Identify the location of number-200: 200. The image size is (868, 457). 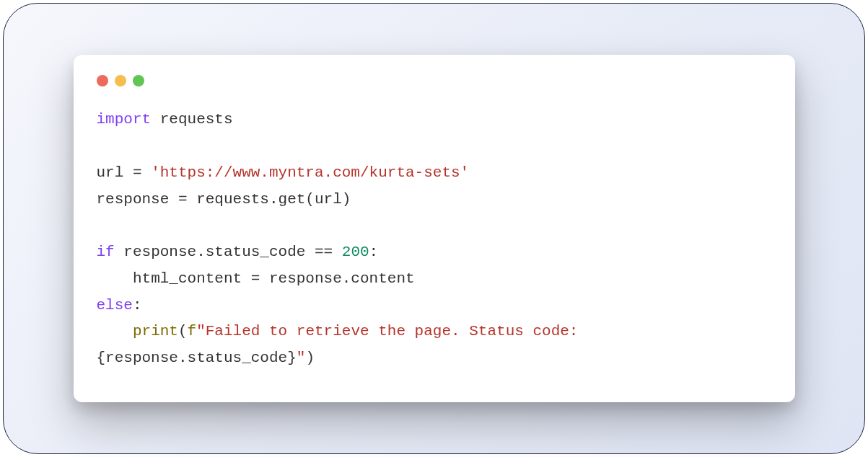
(356, 252).